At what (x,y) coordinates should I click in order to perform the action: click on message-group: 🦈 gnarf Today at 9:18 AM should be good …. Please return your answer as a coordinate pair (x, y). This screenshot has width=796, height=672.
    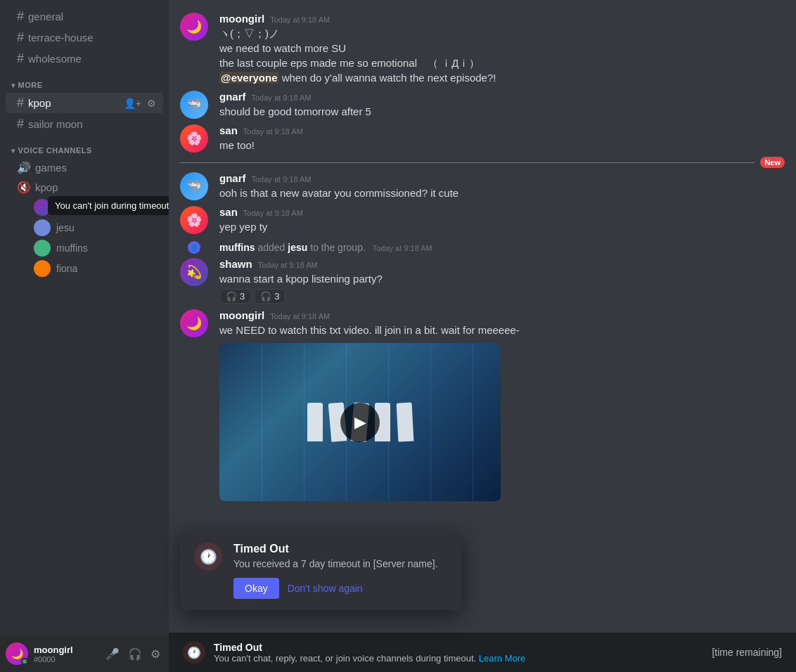
    Looking at the image, I should click on (482, 105).